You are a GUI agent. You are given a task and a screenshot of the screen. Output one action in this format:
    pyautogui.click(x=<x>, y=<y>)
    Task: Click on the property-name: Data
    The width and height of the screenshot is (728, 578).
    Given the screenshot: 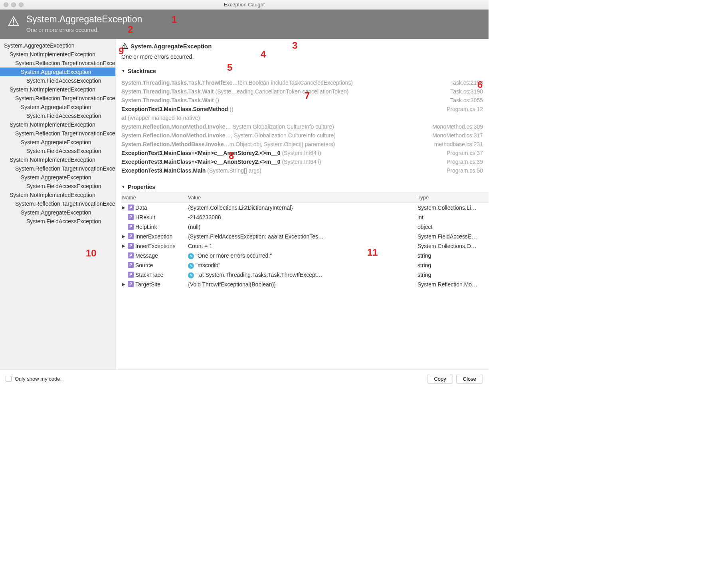 What is the action you would take?
    pyautogui.click(x=141, y=208)
    